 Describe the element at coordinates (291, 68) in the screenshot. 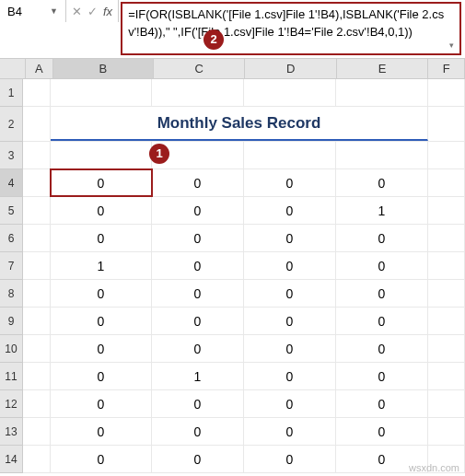

I see `col-header-d: D` at that location.